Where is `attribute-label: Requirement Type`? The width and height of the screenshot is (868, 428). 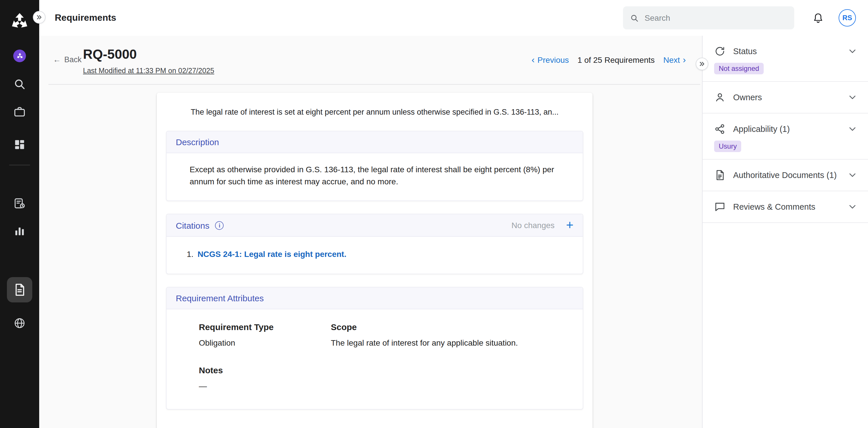 attribute-label: Requirement Type is located at coordinates (265, 327).